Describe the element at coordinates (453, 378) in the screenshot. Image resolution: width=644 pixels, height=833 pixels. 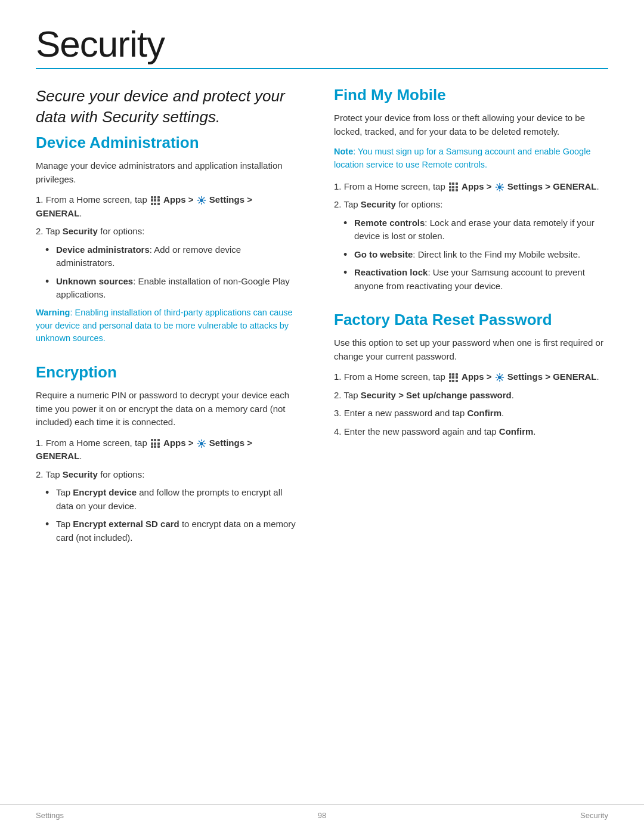
I see `apps-icon-fdr` at that location.